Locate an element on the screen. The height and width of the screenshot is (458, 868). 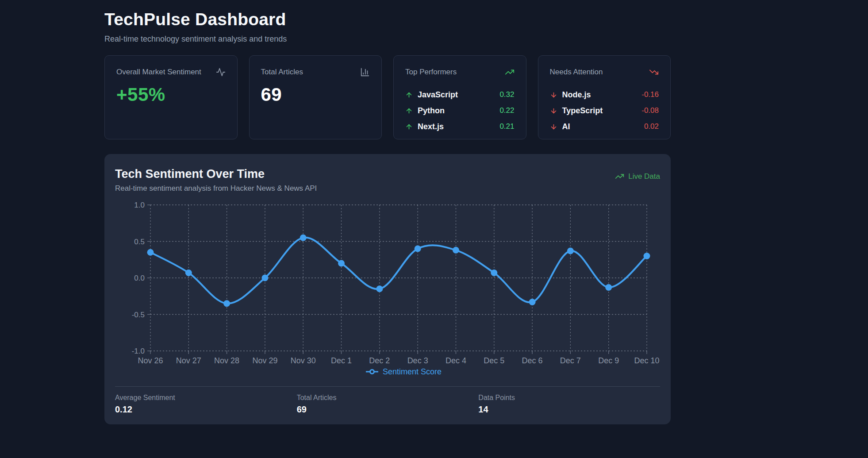
tech-score: 0.32 is located at coordinates (507, 95).